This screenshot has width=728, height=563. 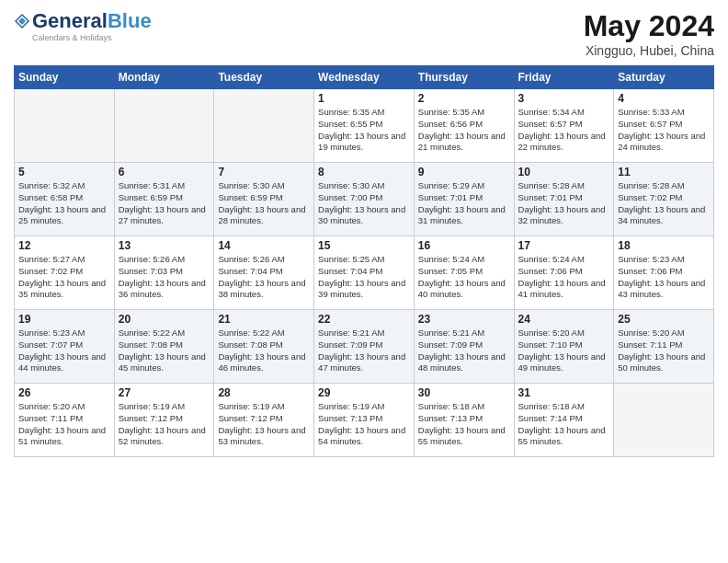 I want to click on calendar-cell: 9Sunrise: 5:29 AM Sunset: 7:01 PM Daylig…, so click(x=463, y=200).